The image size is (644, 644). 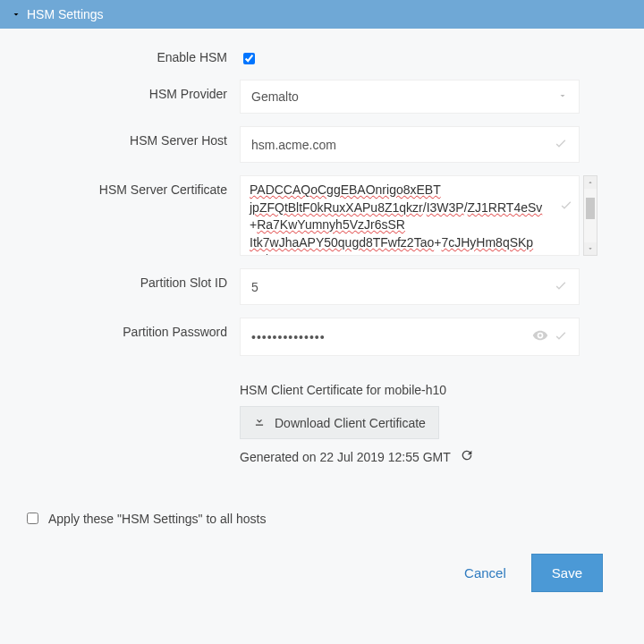 What do you see at coordinates (410, 97) in the screenshot?
I see `hsm-provider-select: Gemalto` at bounding box center [410, 97].